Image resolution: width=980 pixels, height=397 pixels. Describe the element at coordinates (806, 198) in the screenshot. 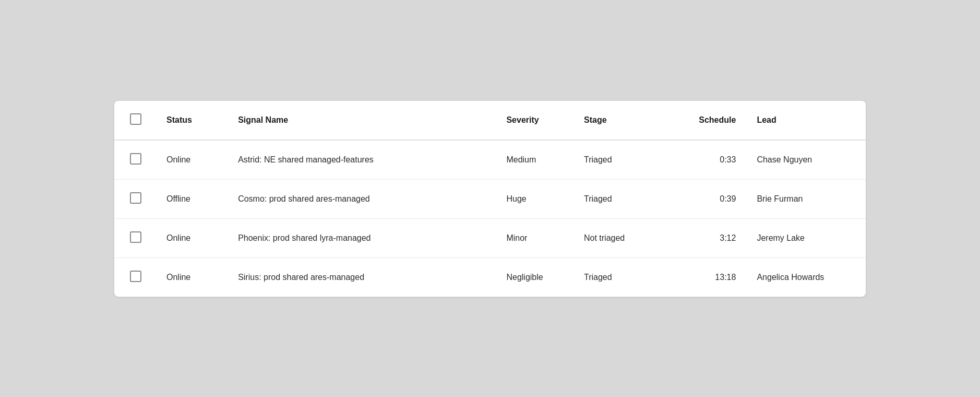

I see `row-lead: Brie Furman` at that location.